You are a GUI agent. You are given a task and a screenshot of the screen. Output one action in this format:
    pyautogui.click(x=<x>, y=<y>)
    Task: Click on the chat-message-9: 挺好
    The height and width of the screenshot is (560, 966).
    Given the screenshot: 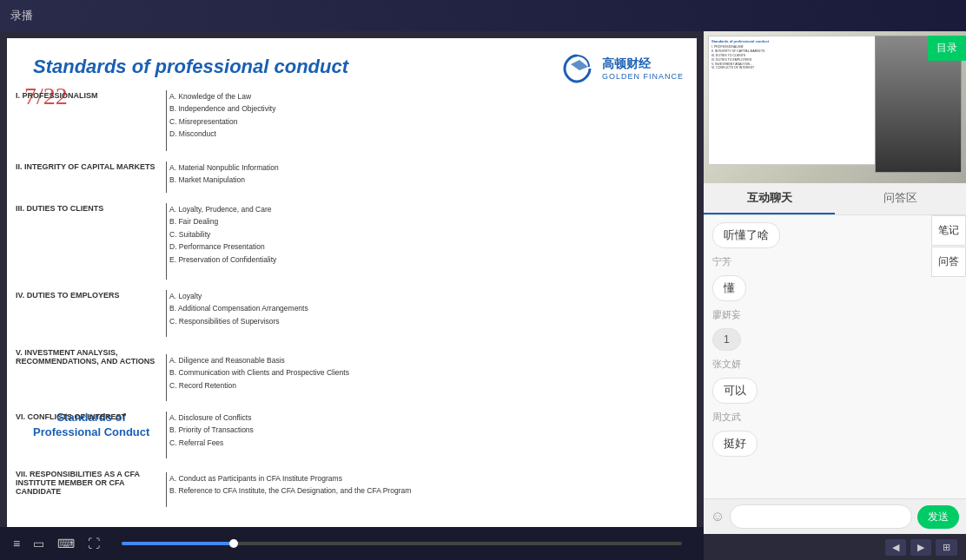 What is the action you would take?
    pyautogui.click(x=835, y=444)
    